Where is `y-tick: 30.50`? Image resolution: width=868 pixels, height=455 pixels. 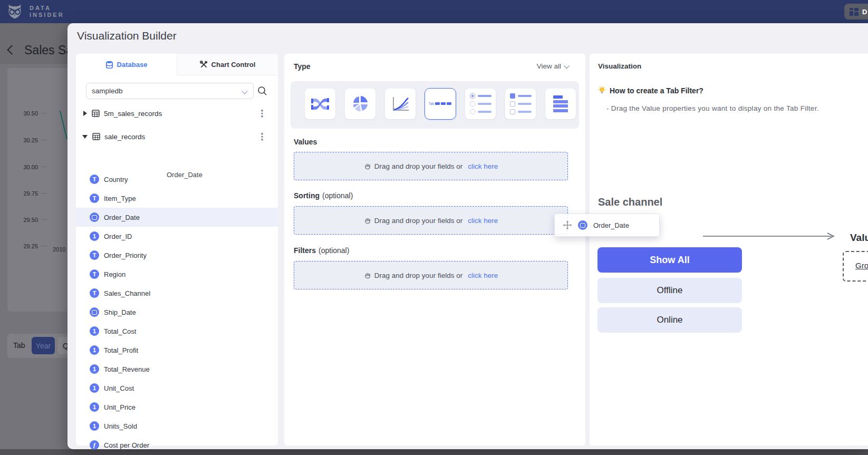
y-tick: 30.50 is located at coordinates (27, 113).